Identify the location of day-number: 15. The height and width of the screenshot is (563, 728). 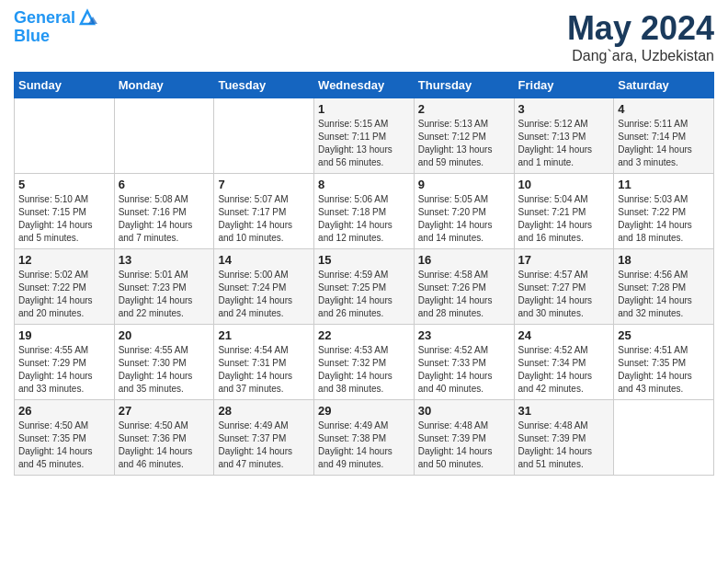
(364, 259).